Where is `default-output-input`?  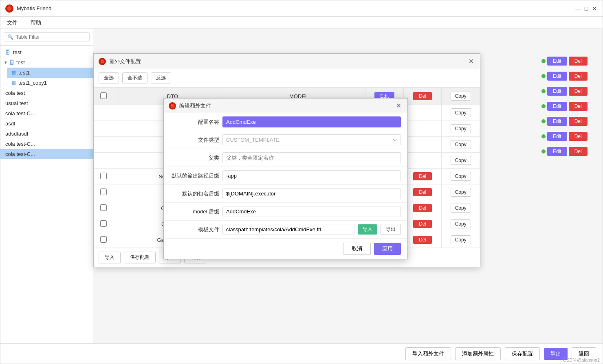 default-output-input is located at coordinates (312, 176).